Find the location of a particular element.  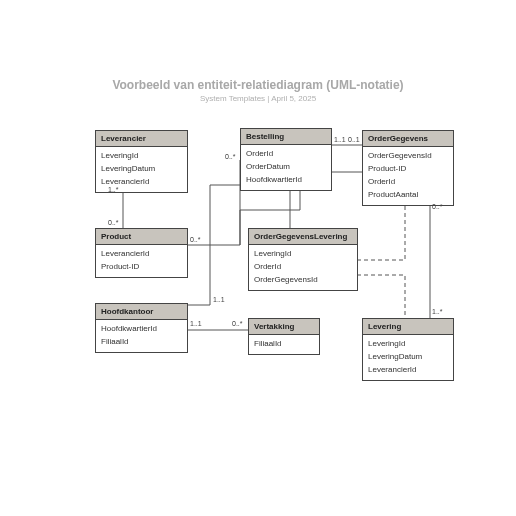

multiplicity-label: 0..1 is located at coordinates (354, 140).